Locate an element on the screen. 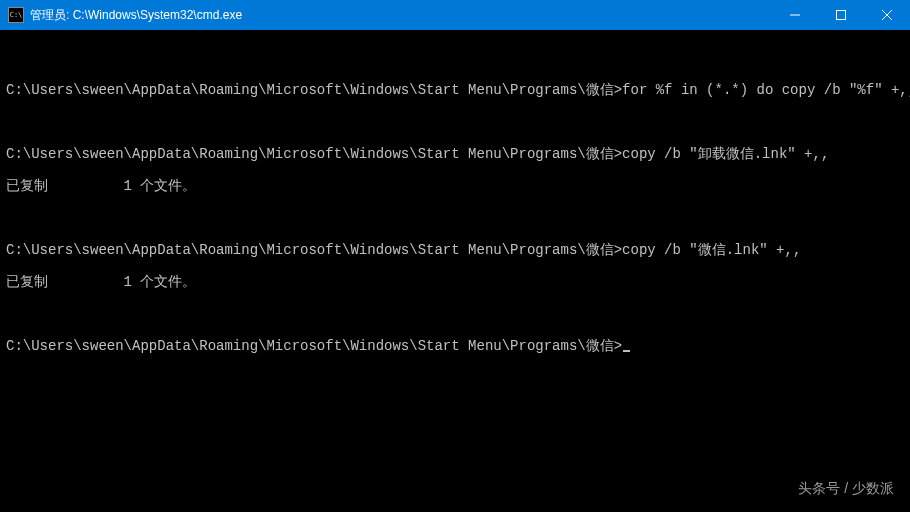 Image resolution: width=910 pixels, height=512 pixels. app-icon: C:\ is located at coordinates (16, 15).